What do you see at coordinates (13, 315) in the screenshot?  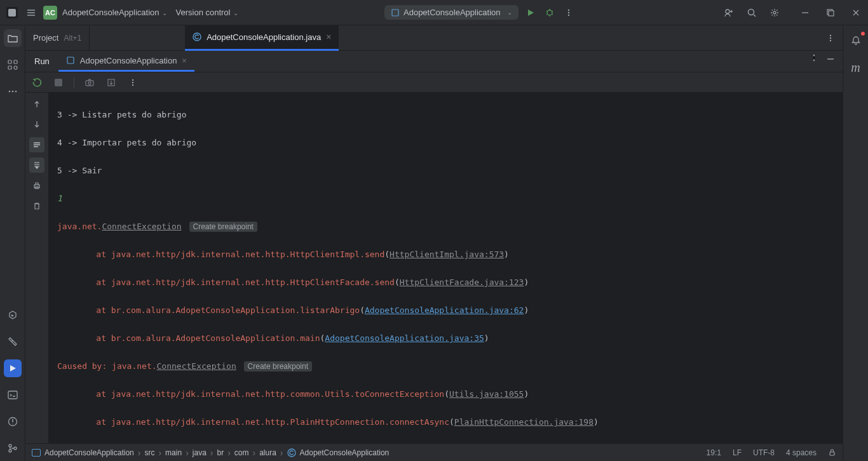 I see `services-tool-button` at bounding box center [13, 315].